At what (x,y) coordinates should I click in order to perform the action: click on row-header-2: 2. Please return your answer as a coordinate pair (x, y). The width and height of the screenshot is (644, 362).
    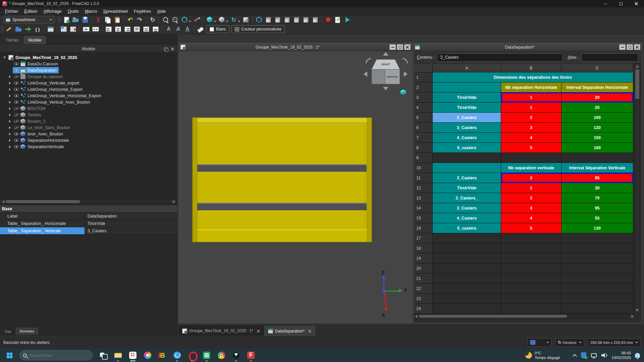
    Looking at the image, I should click on (423, 87).